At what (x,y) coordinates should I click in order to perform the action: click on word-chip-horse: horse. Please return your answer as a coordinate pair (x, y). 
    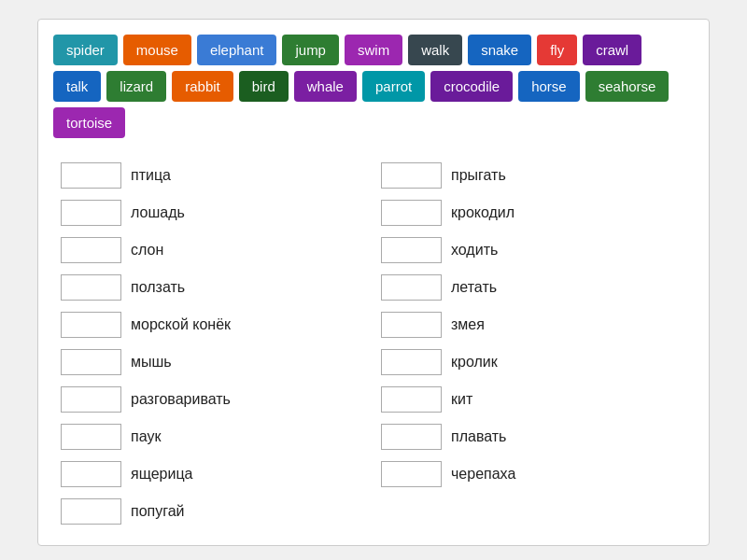
    Looking at the image, I should click on (549, 86).